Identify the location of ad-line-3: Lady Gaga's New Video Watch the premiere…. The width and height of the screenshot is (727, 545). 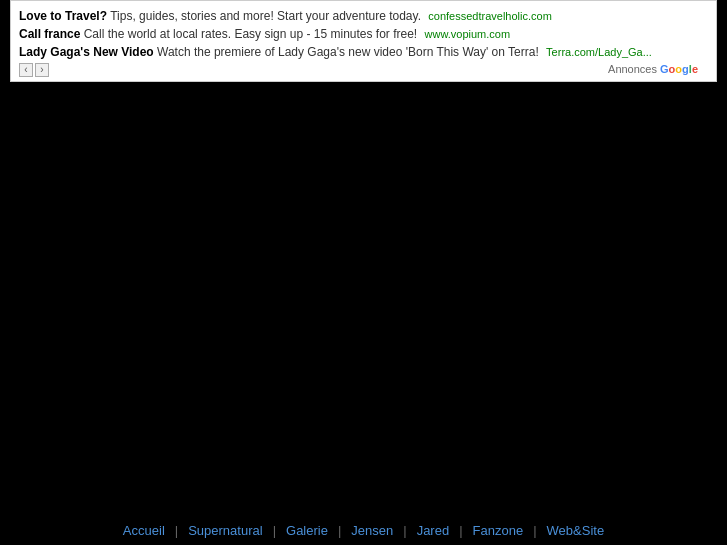
(364, 52).